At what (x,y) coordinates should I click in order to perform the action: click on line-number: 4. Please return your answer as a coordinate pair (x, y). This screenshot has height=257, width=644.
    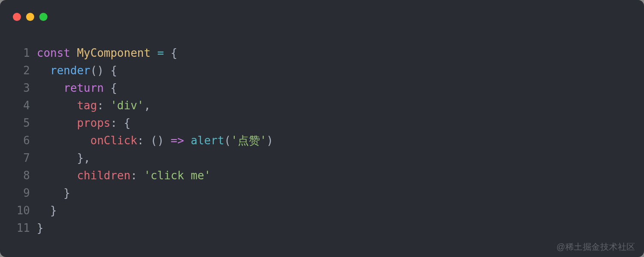
    Looking at the image, I should click on (18, 106).